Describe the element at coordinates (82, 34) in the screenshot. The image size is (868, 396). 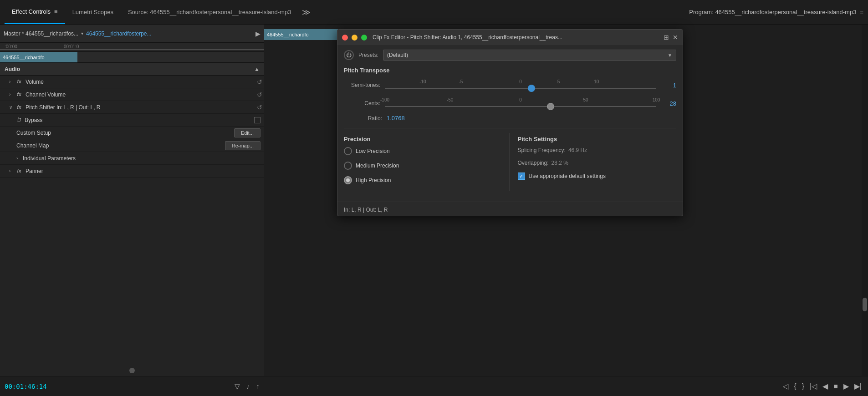
I see `source-master-dropdown: ▾` at that location.